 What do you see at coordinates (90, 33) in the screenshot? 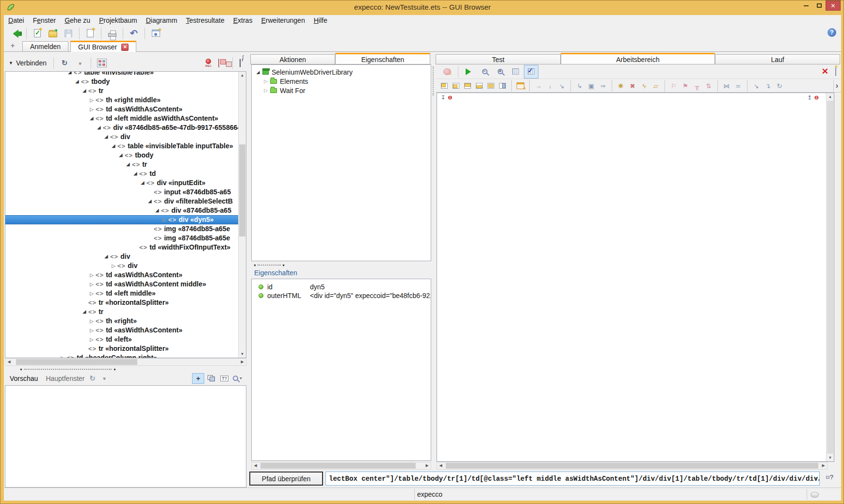
I see `new-page-button` at bounding box center [90, 33].